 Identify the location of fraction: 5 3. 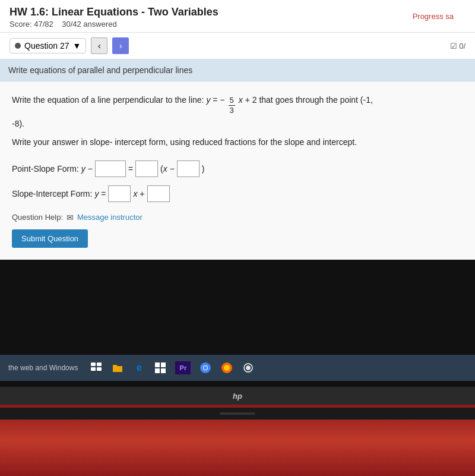
(232, 105).